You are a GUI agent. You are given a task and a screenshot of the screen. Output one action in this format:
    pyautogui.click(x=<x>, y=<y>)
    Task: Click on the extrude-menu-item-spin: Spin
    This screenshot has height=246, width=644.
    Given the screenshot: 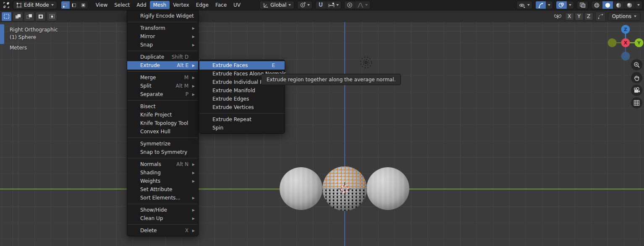 What is the action you would take?
    pyautogui.click(x=242, y=128)
    